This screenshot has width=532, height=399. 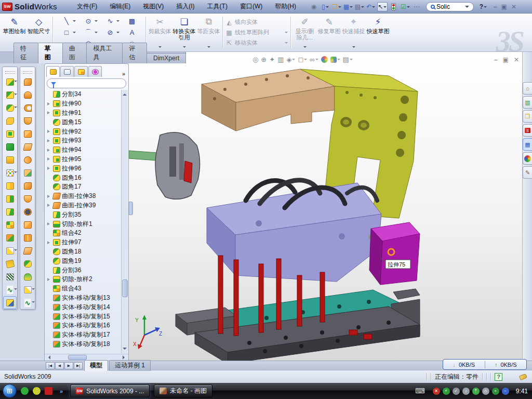 I want to click on quick-launch-icon: SW, so click(x=49, y=391).